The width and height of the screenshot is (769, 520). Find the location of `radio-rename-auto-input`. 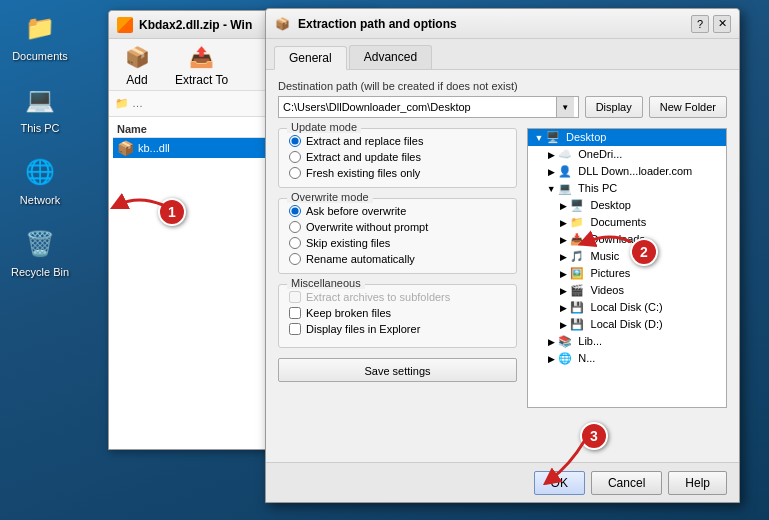

radio-rename-auto-input is located at coordinates (295, 259).